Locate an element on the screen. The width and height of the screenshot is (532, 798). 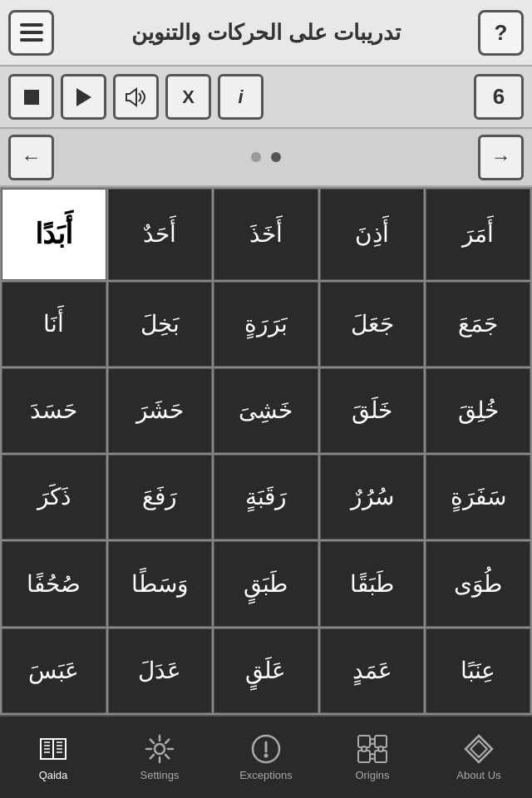
tab-qaida: Qaida is located at coordinates (53, 757).